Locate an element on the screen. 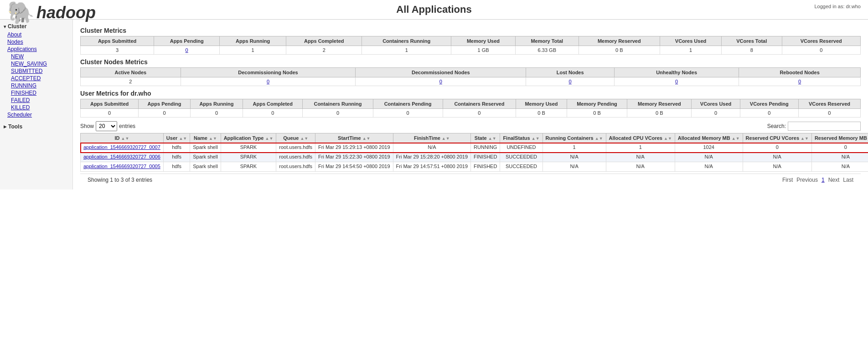 The image size is (868, 348). cell-res-mem: N/A is located at coordinates (840, 158).